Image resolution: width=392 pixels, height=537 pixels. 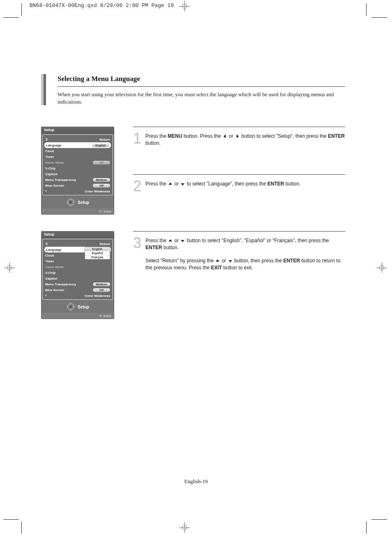 What do you see at coordinates (78, 145) in the screenshot?
I see `osd-menu-row: LanguageEnglish` at bounding box center [78, 145].